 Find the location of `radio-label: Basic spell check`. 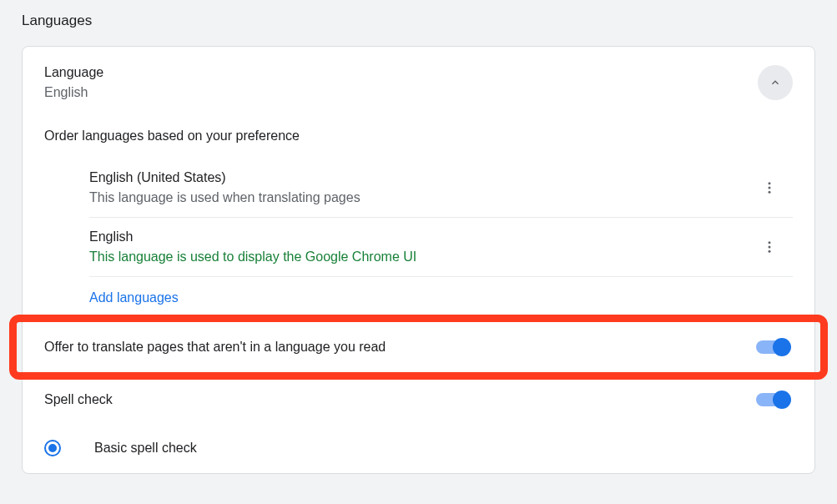

radio-label: Basic spell check is located at coordinates (145, 448).